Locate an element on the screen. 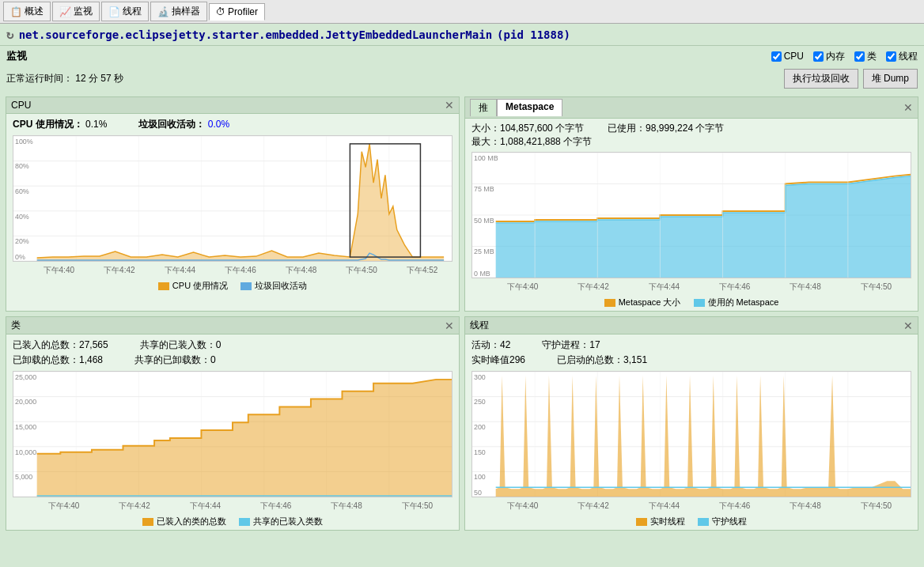 This screenshot has height=567, width=924. heap-chart-area: 100 MB 75 MB 50 MB 25 MB 0 MB is located at coordinates (691, 215).